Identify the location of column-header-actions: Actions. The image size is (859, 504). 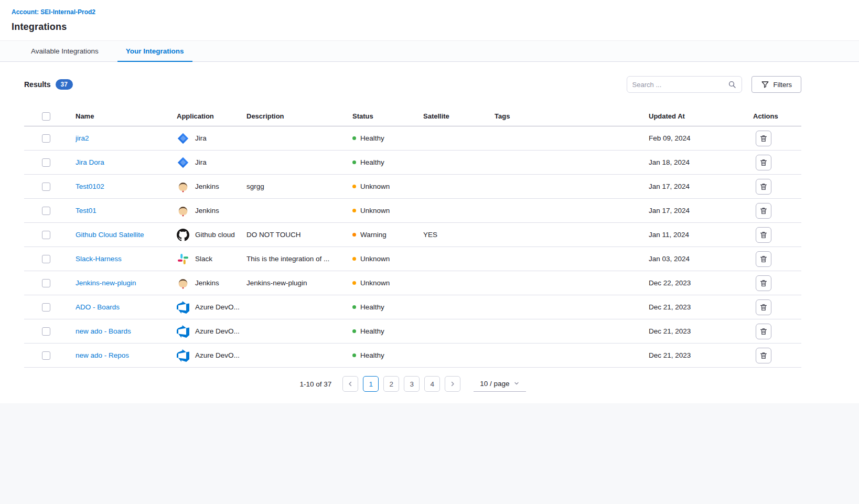
(777, 116).